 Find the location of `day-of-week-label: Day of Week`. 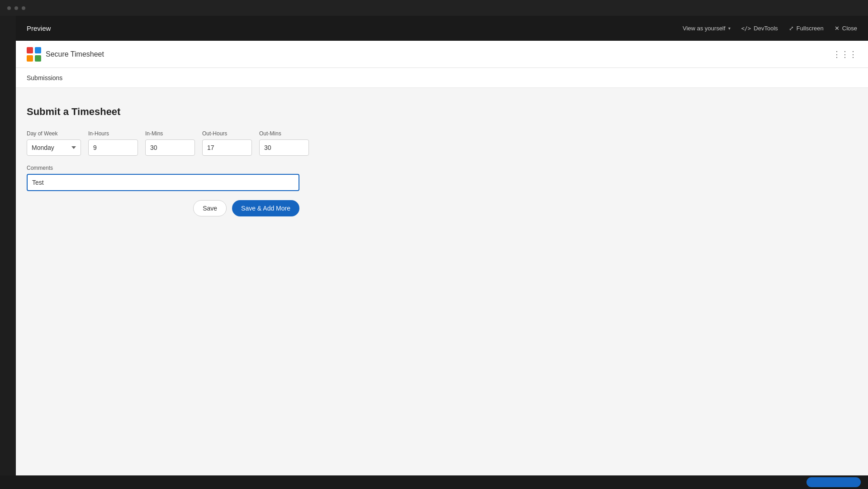

day-of-week-label: Day of Week is located at coordinates (54, 134).